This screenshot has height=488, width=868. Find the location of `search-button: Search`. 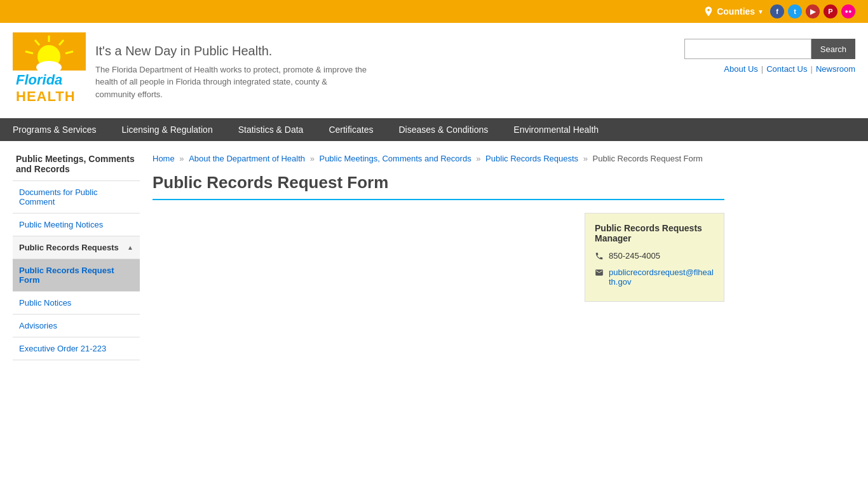

search-button: Search is located at coordinates (834, 49).